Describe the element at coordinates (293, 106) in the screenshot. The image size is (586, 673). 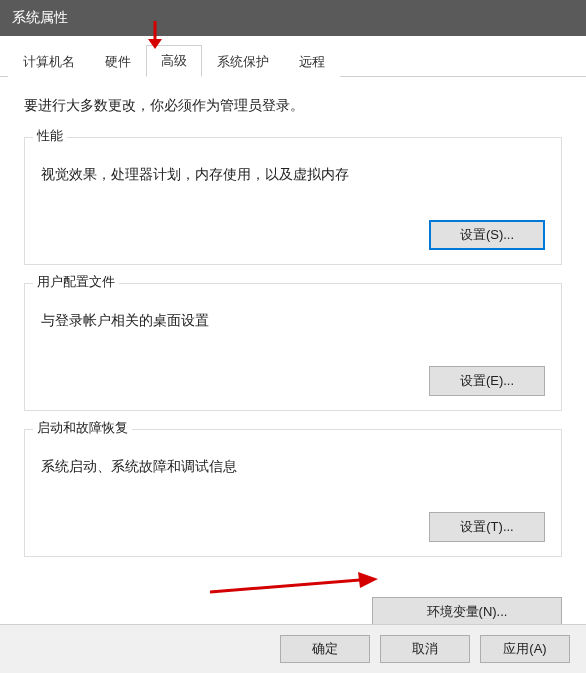
I see `admin-note: 要进行大多数更改，你必须作为管理员登录。` at that location.